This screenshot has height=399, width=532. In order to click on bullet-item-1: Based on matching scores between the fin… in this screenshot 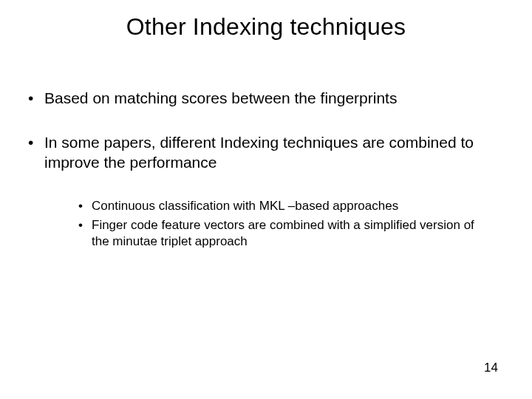, I will do `click(263, 98)`.